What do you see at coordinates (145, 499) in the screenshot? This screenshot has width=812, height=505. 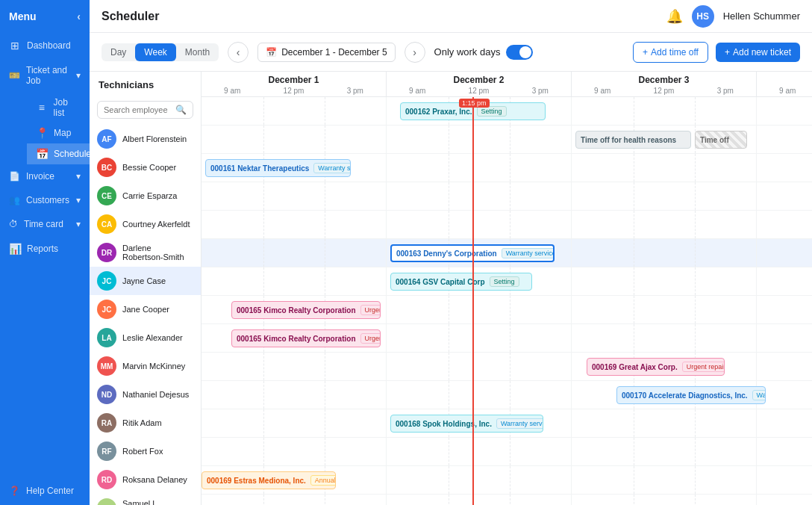 I see `tech-item: SL Samuel L. Mustaine` at bounding box center [145, 499].